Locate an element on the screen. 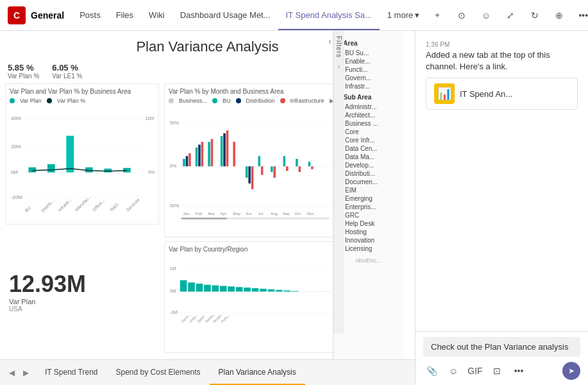  next-tab-arrow: ▶ is located at coordinates (26, 373).